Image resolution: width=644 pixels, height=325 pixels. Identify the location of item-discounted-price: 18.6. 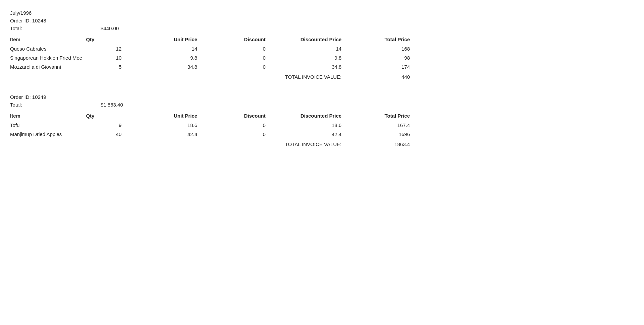
(306, 125).